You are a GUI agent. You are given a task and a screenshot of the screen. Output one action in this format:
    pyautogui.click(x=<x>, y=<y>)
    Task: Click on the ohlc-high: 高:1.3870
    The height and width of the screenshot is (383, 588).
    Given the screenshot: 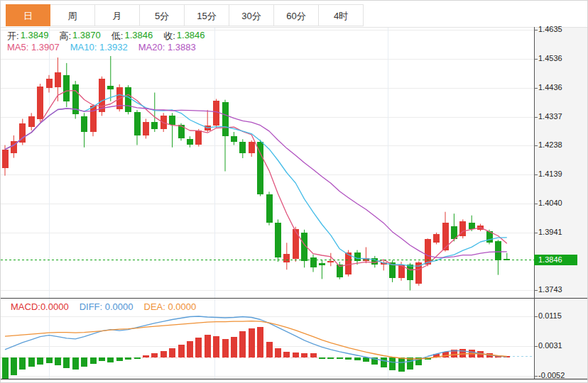 What is the action you would take?
    pyautogui.click(x=80, y=36)
    